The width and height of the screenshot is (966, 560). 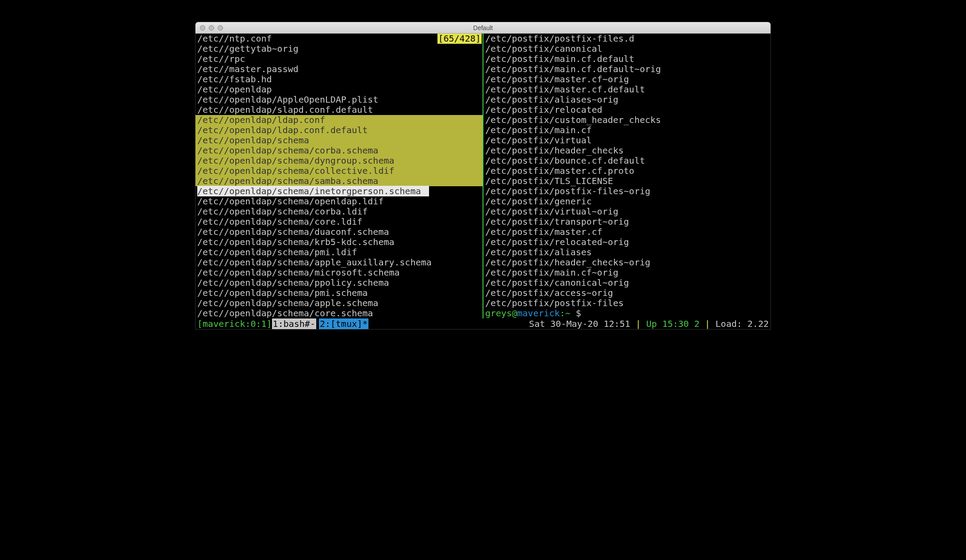 I want to click on list-item: /etc/postfix/master.cf, so click(x=627, y=232).